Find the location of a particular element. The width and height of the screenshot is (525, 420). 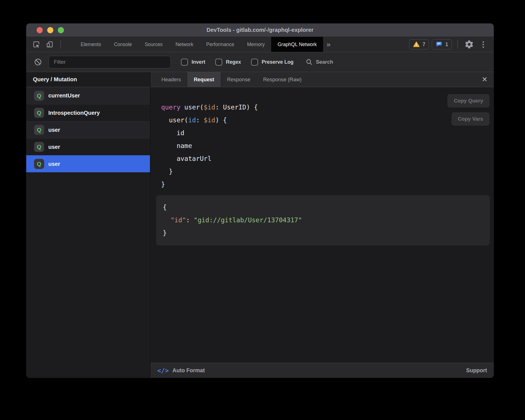

clear-requests-button is located at coordinates (38, 62).